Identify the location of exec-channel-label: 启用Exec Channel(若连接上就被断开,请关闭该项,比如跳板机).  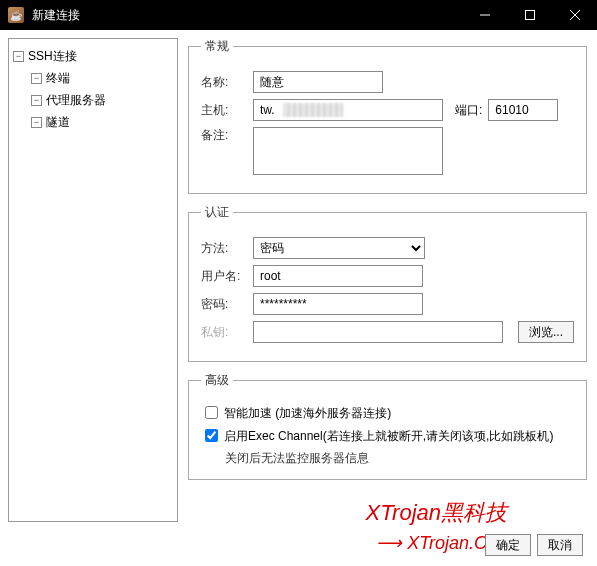
(388, 436).